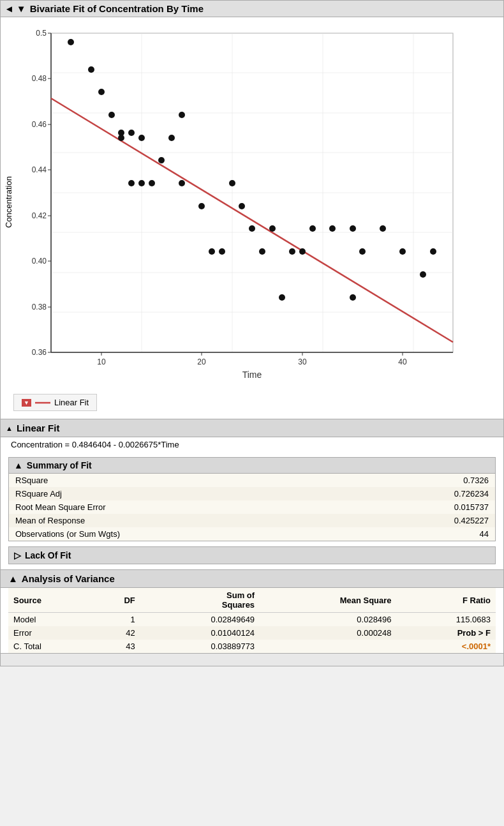  Describe the element at coordinates (252, 494) in the screenshot. I see `summary-row: RSquare Adj 0.726234` at that location.